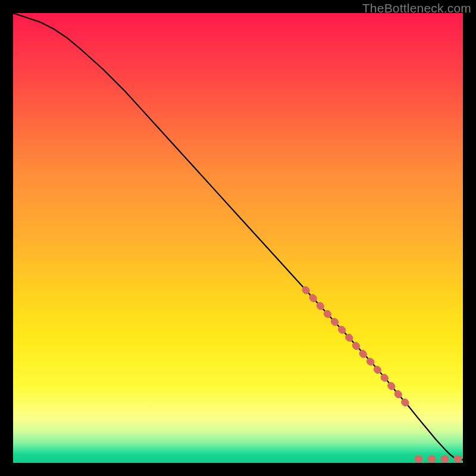 This screenshot has width=476, height=476. I want to click on dots-upper-path, so click(357, 349).